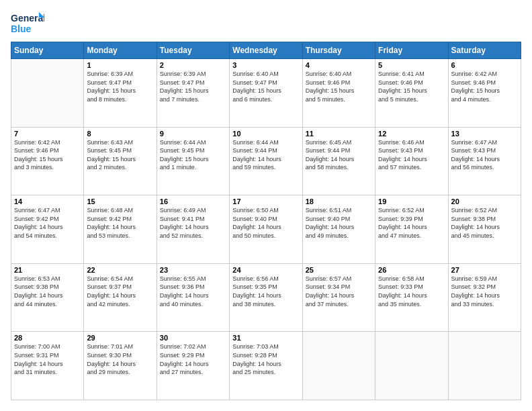 This screenshot has height=411, width=532. I want to click on day-number: 14, so click(47, 201).